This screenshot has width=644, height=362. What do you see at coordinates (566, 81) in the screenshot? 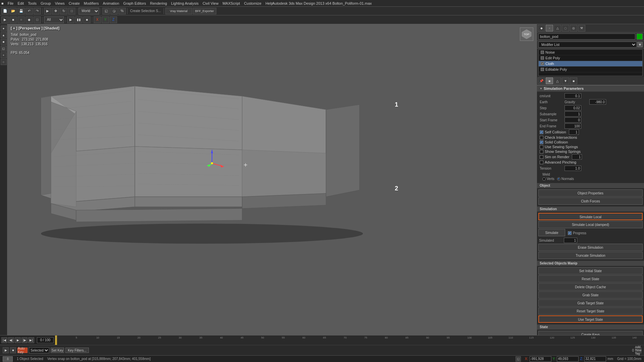
I see `configure-icon: ▼` at bounding box center [566, 81].